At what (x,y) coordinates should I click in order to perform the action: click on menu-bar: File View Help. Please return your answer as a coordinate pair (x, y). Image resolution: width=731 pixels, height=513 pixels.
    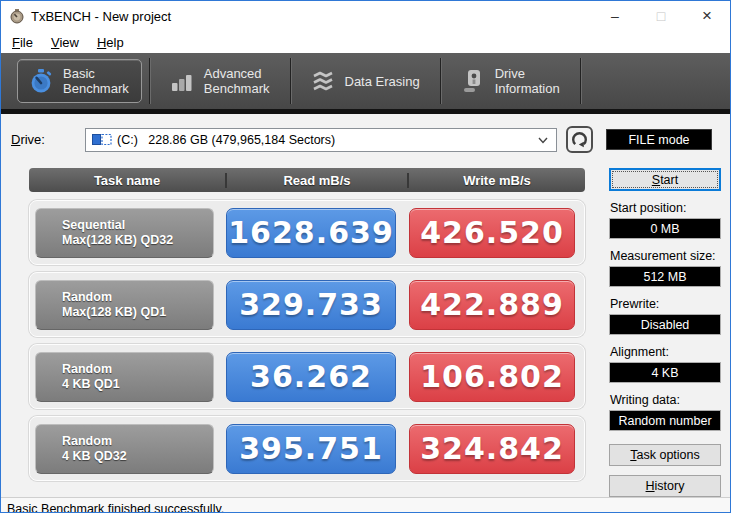
    Looking at the image, I should click on (366, 42).